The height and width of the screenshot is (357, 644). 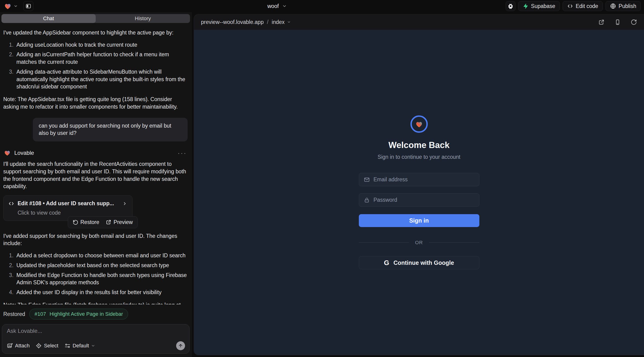 What do you see at coordinates (419, 242) in the screenshot?
I see `or-divider: OR` at bounding box center [419, 242].